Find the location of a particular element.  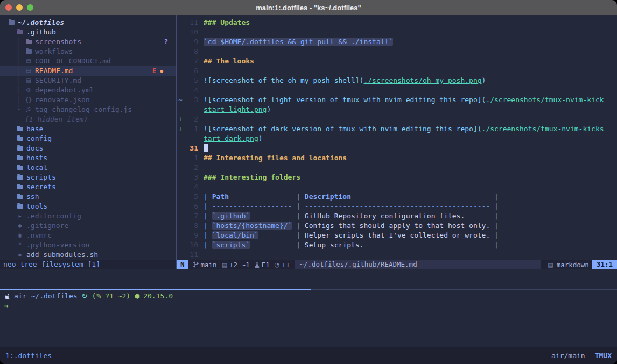

tree-item-label: .nvmrc is located at coordinates (39, 235).